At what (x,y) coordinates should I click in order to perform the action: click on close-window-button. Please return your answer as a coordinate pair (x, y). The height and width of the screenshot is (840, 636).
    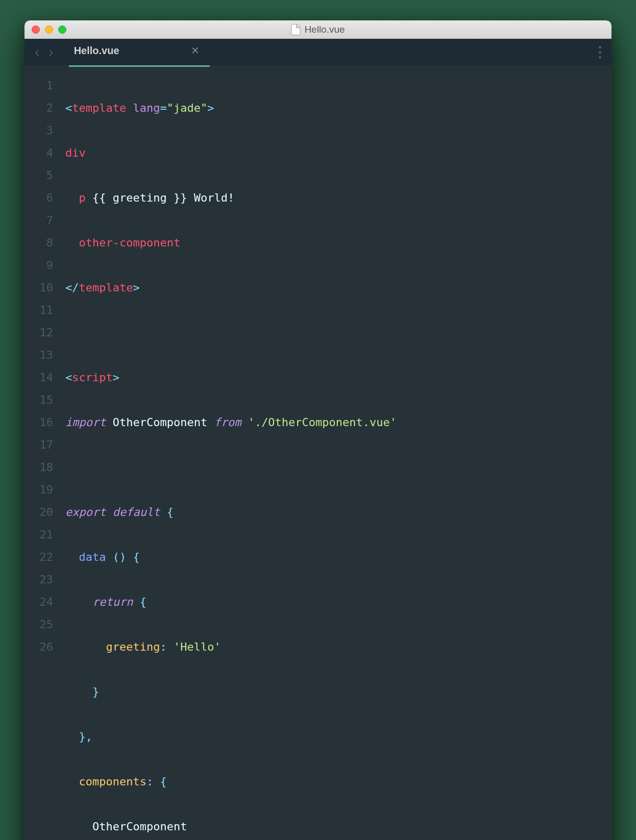
    Looking at the image, I should click on (36, 30).